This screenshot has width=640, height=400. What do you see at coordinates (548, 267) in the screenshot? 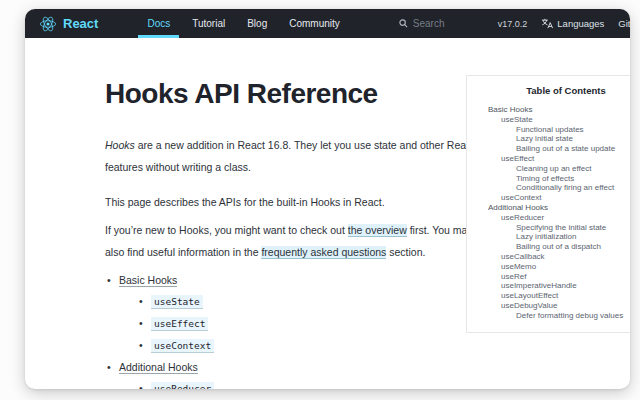
I see `toc-link: useMemo` at bounding box center [548, 267].